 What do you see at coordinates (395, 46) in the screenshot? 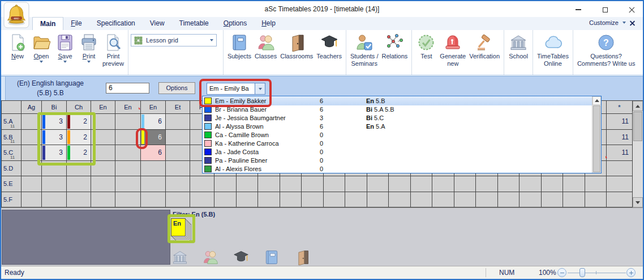
I see `toolbar-button-relations: Relations` at bounding box center [395, 46].